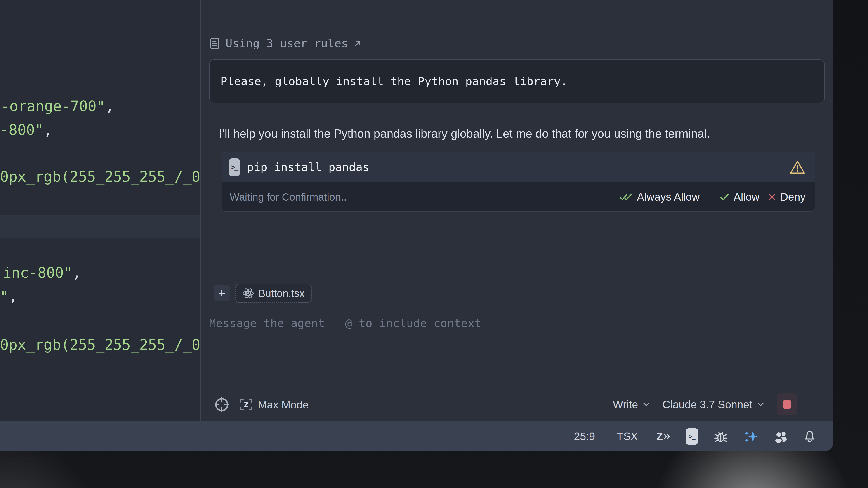 The image size is (868, 488). Describe the element at coordinates (222, 405) in the screenshot. I see `crosshair-icon` at that location.